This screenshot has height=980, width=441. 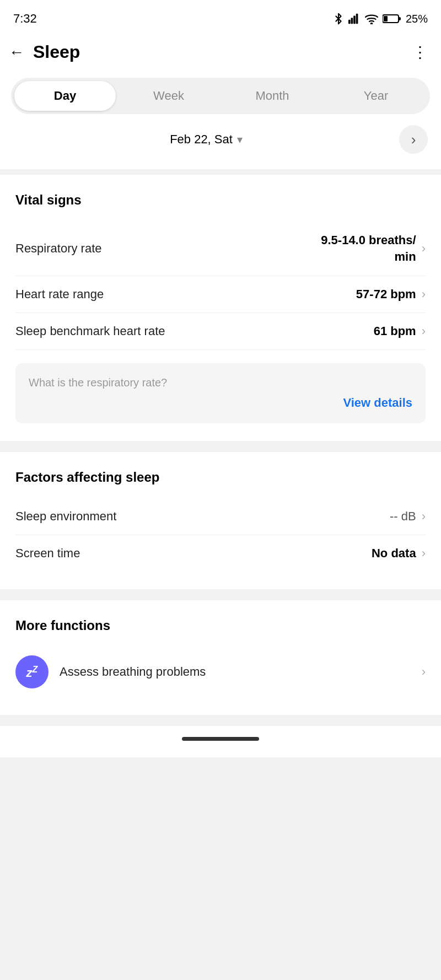 What do you see at coordinates (220, 383) in the screenshot?
I see `respiratory-question: What is the respiratory rate?` at bounding box center [220, 383].